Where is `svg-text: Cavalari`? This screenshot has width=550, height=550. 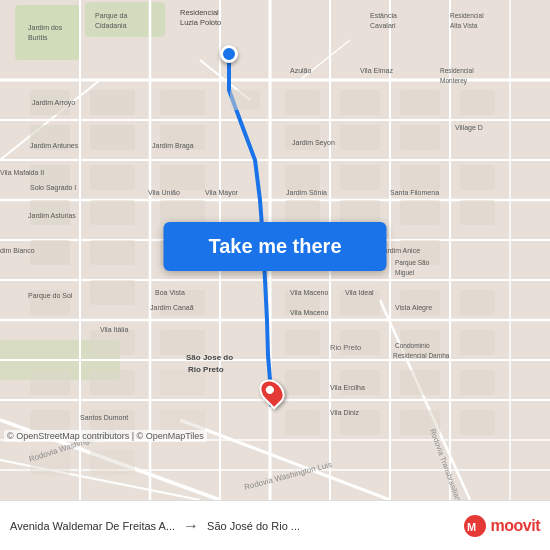 svg-text: Cavalari is located at coordinates (383, 26).